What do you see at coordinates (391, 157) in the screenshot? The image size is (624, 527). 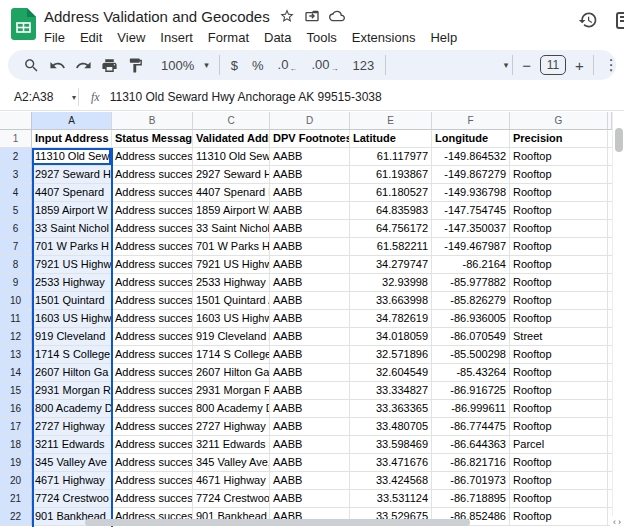 I see `cell: 61.117977` at bounding box center [391, 157].